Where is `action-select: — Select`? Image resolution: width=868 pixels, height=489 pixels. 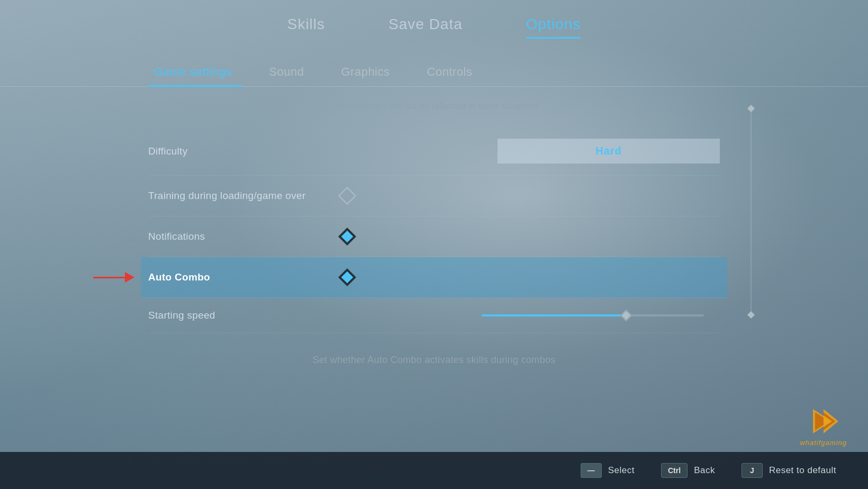 action-select: — Select is located at coordinates (608, 470).